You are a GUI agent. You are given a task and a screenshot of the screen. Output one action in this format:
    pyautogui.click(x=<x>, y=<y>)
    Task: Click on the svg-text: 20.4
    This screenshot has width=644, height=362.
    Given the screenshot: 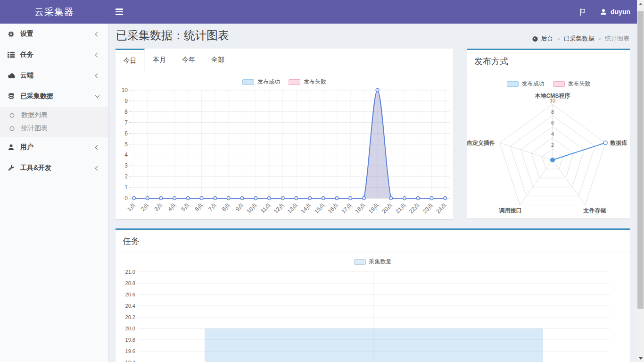 What is the action you would take?
    pyautogui.click(x=130, y=306)
    